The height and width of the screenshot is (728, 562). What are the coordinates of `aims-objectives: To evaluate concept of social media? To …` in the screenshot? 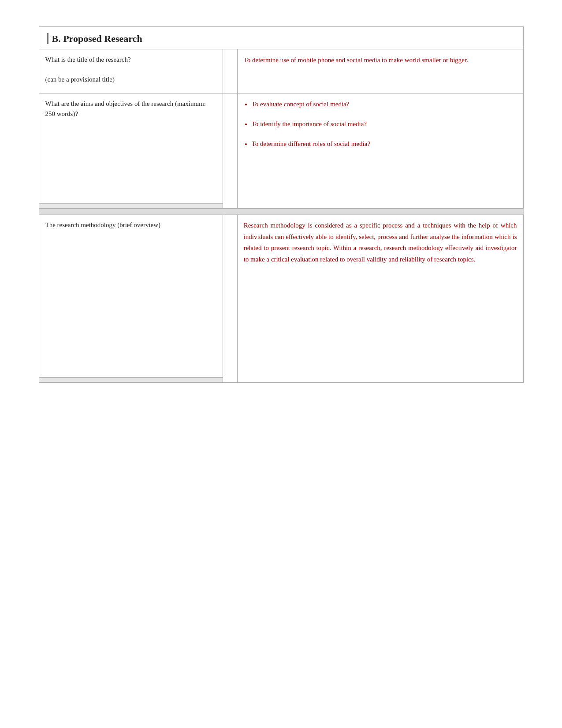 It's located at (380, 151).